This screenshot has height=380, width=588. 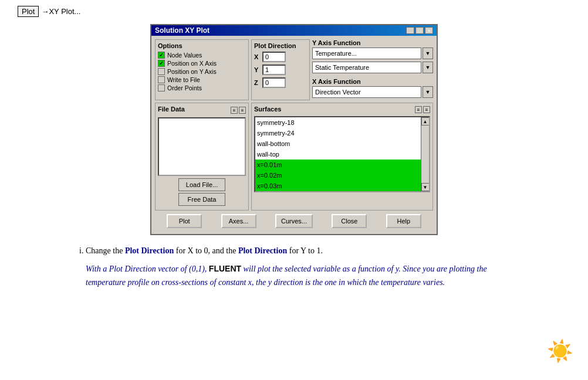 I want to click on right-panel: Y Axis Function Temperature... ▼ Static …, so click(x=373, y=70).